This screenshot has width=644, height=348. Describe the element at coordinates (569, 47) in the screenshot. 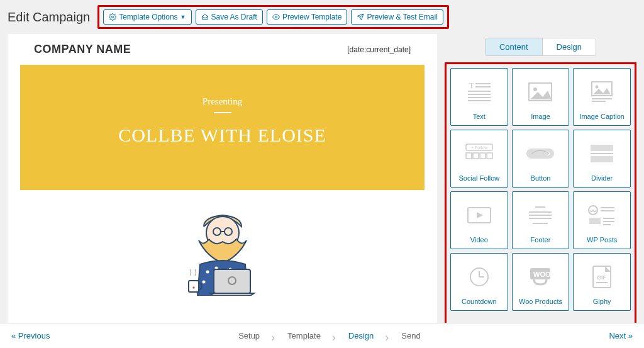

I see `tab-design: Design` at that location.